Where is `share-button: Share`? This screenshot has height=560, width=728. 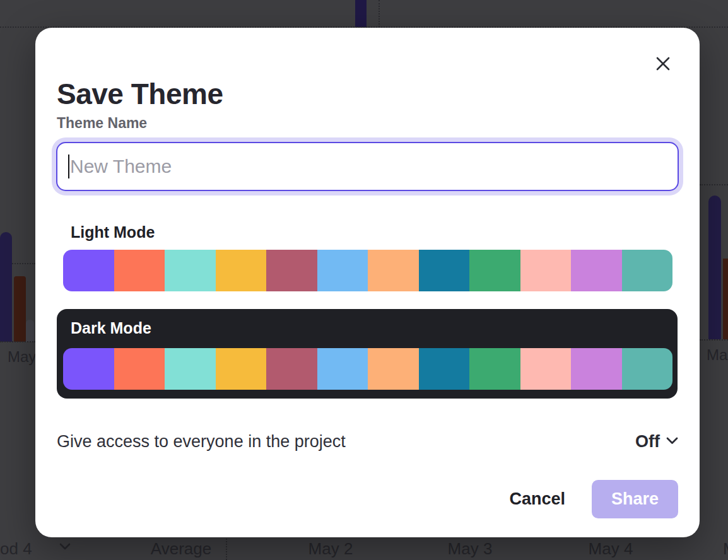 share-button: Share is located at coordinates (635, 499).